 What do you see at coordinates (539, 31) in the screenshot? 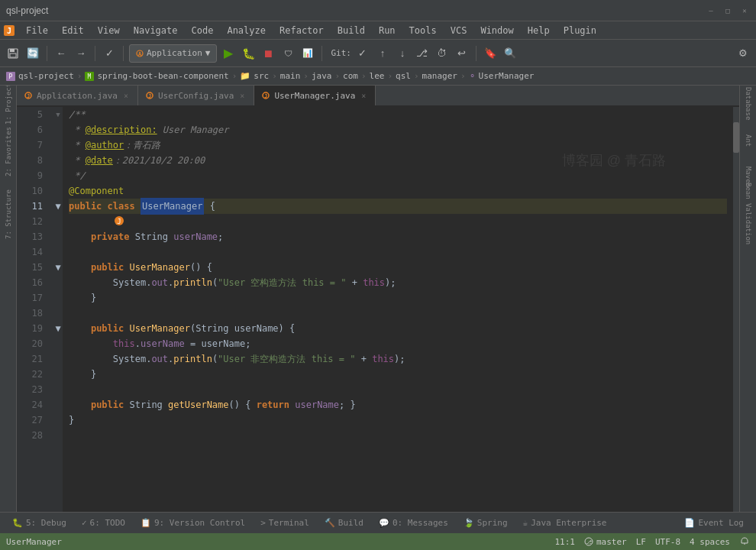
I see `menu-help: Help` at bounding box center [539, 31].